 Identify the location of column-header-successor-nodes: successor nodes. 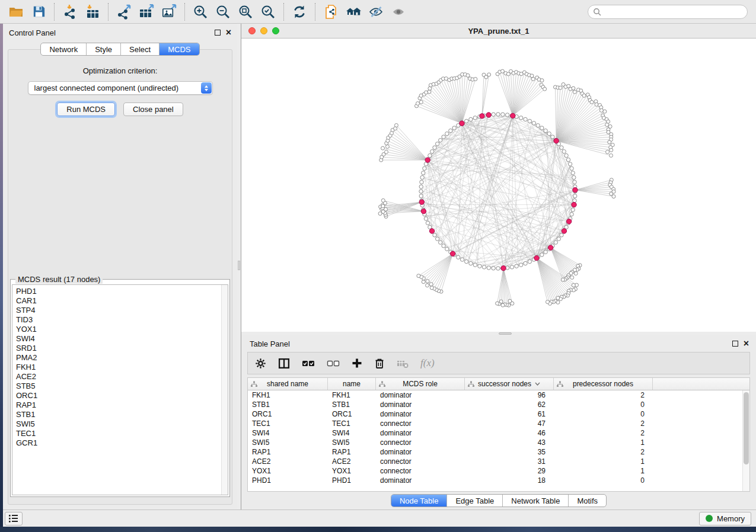
(509, 384).